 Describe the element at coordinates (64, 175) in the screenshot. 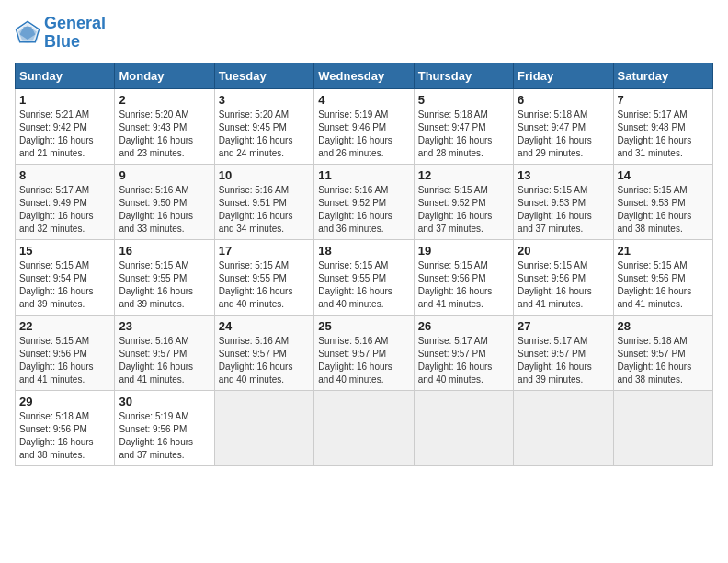

I see `day-number: 8` at that location.